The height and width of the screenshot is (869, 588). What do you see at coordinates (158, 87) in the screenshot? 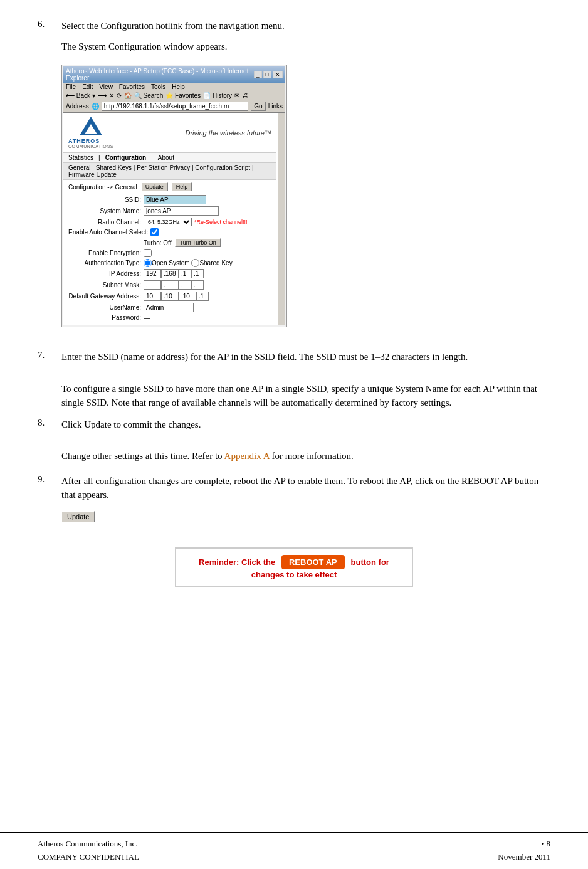
I see `menu-tools: Tools` at bounding box center [158, 87].